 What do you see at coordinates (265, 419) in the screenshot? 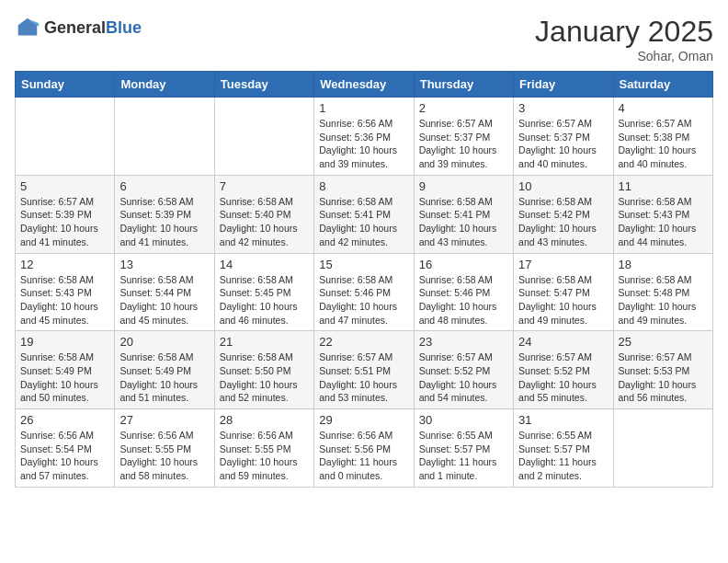
I see `day-number: 28` at bounding box center [265, 419].